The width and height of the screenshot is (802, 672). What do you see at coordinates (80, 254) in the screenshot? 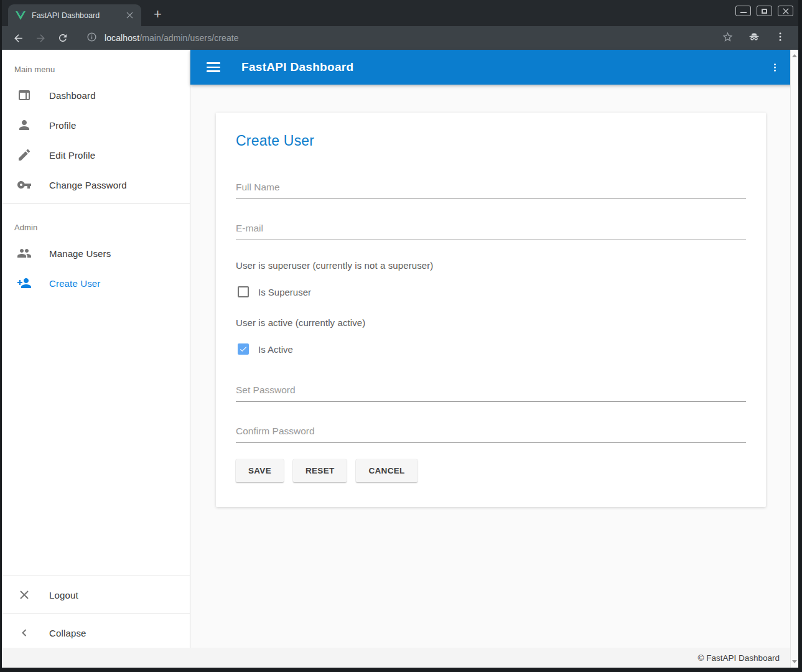
I see `sidebar-item-label: Manage Users` at bounding box center [80, 254].